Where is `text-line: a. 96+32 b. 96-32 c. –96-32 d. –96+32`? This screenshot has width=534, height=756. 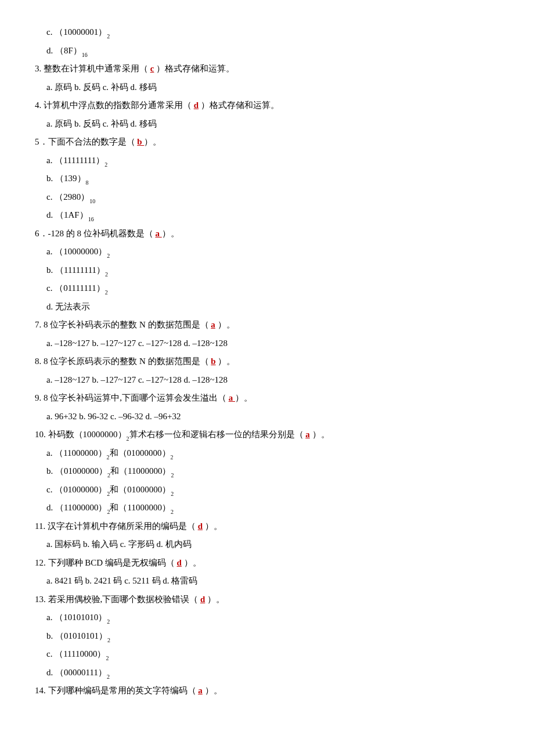
text-line: a. 96+32 b. 96-32 c. –96-32 d. –96+32 is located at coordinates (267, 417).